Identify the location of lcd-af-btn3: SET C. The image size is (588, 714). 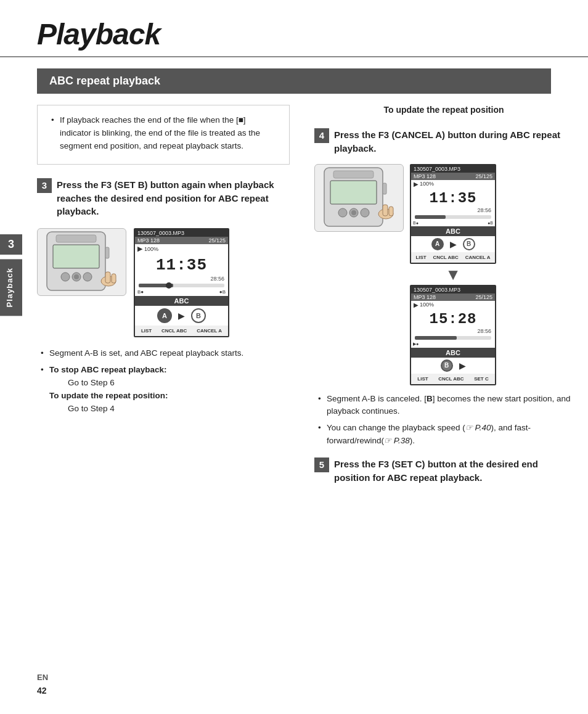
(481, 379).